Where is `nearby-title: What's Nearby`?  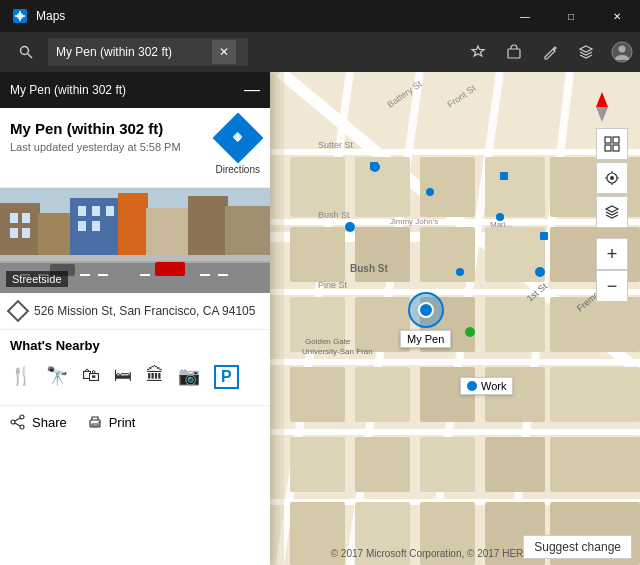
nearby-title: What's Nearby is located at coordinates (135, 346).